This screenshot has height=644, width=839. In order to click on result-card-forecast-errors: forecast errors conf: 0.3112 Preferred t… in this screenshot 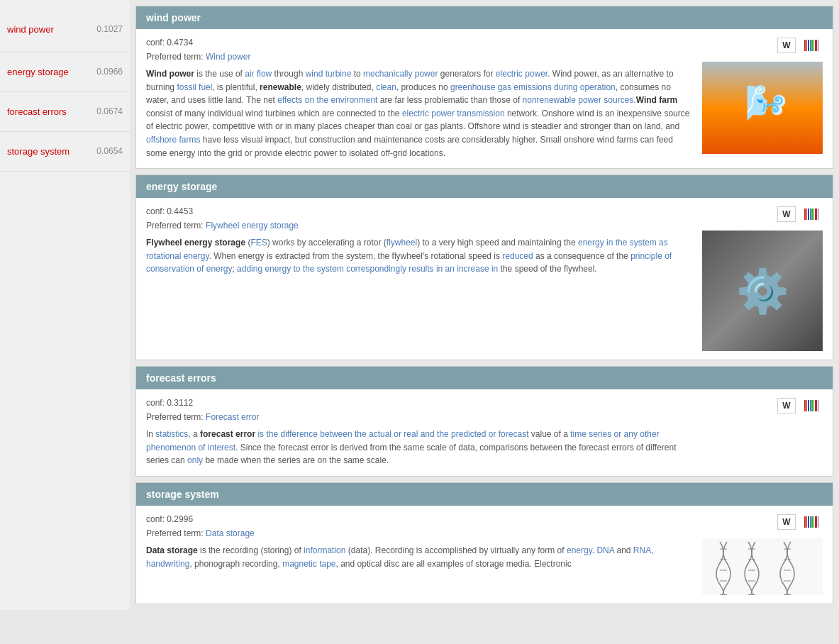, I will do `click(484, 421)`.